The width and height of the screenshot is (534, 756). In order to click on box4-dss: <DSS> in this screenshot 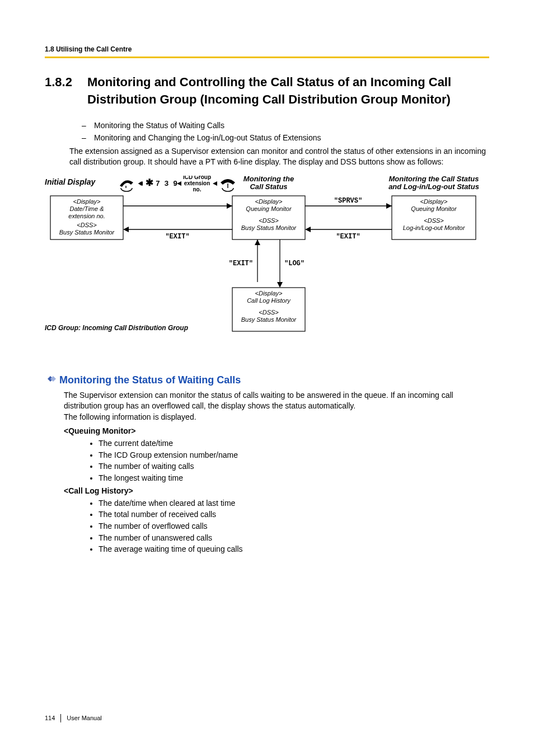, I will do `click(269, 312)`.